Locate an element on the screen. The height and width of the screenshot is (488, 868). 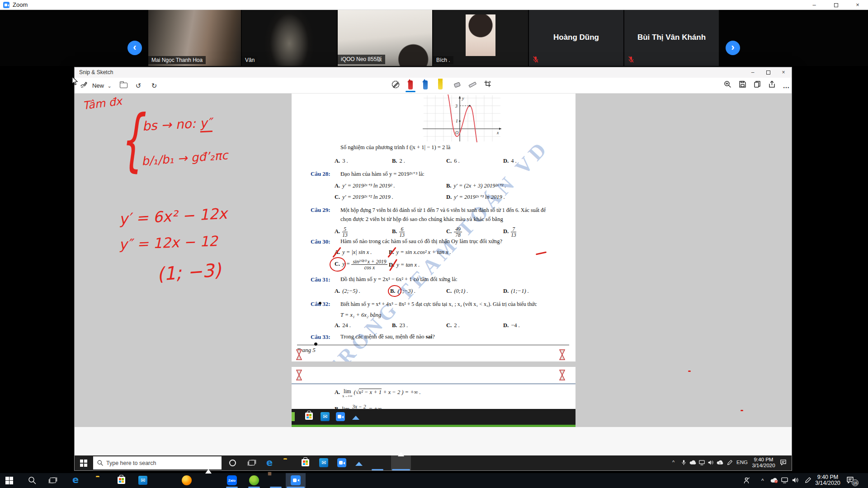
option-c: C.6 . is located at coordinates (453, 161).